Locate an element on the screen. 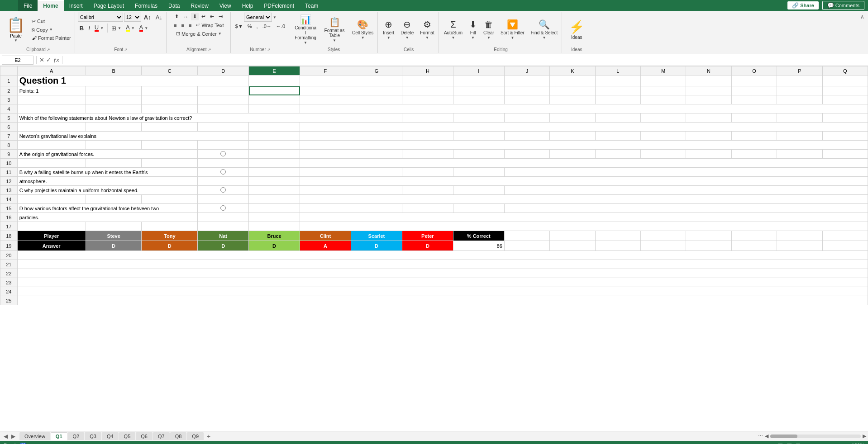 This screenshot has width=868, height=444. tab-home: Home is located at coordinates (51, 5).